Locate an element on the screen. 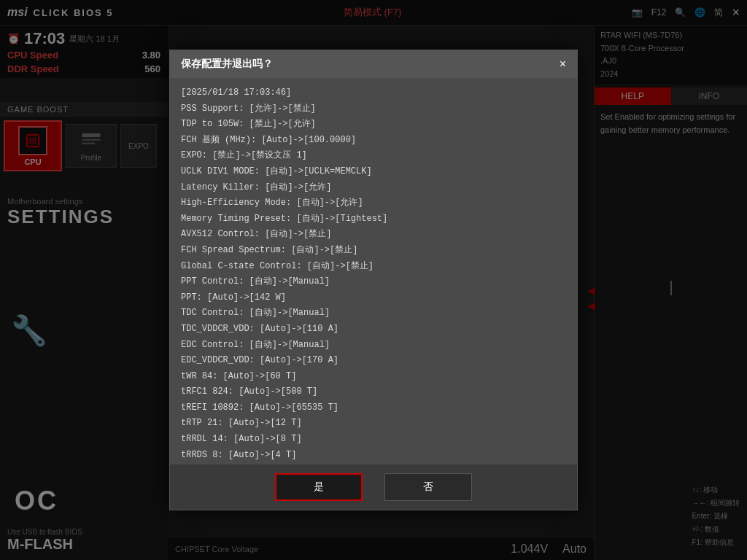  modal-close-button: × is located at coordinates (563, 64).